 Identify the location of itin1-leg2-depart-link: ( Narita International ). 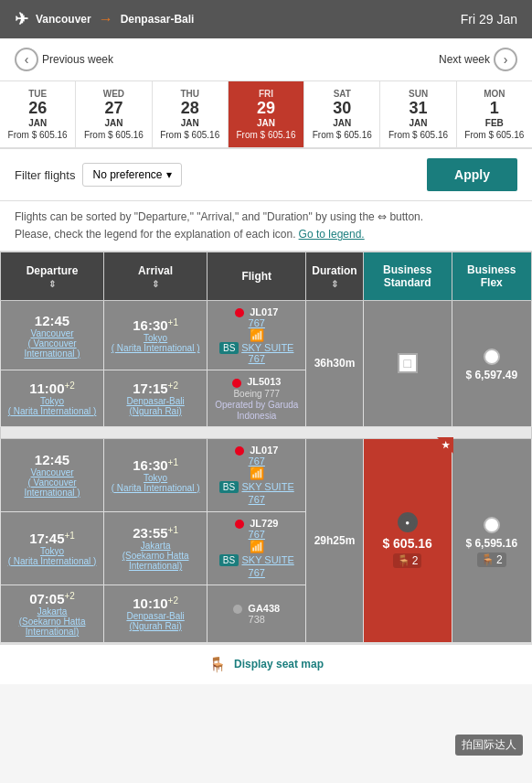
(52, 412).